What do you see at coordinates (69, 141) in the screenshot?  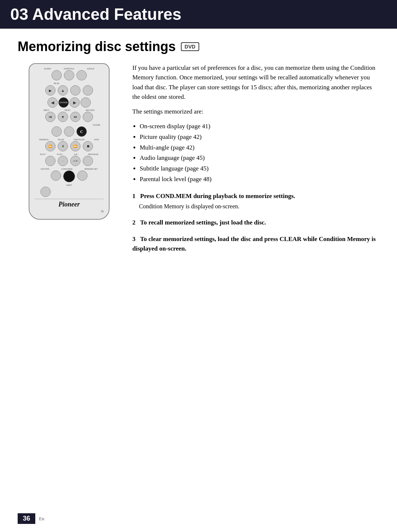 I see `remote-control: AUDIO SUBTITLE ANGLE PLAY` at bounding box center [69, 141].